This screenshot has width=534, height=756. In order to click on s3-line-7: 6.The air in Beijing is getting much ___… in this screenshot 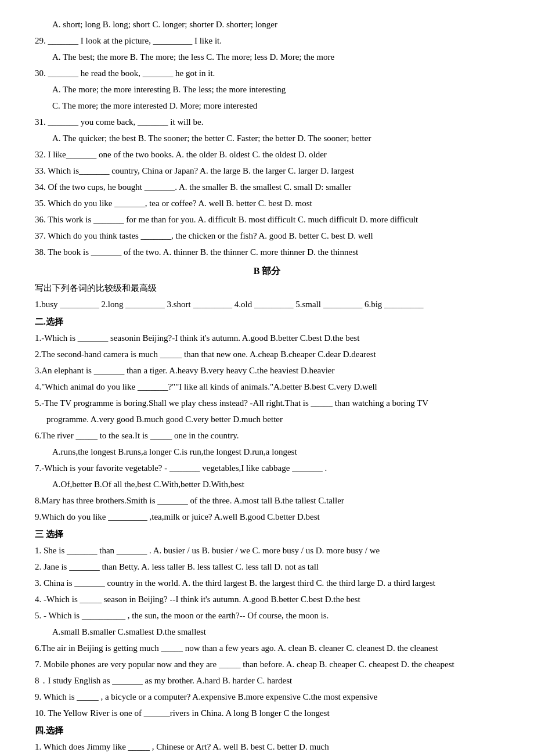, I will do `click(267, 648)`.